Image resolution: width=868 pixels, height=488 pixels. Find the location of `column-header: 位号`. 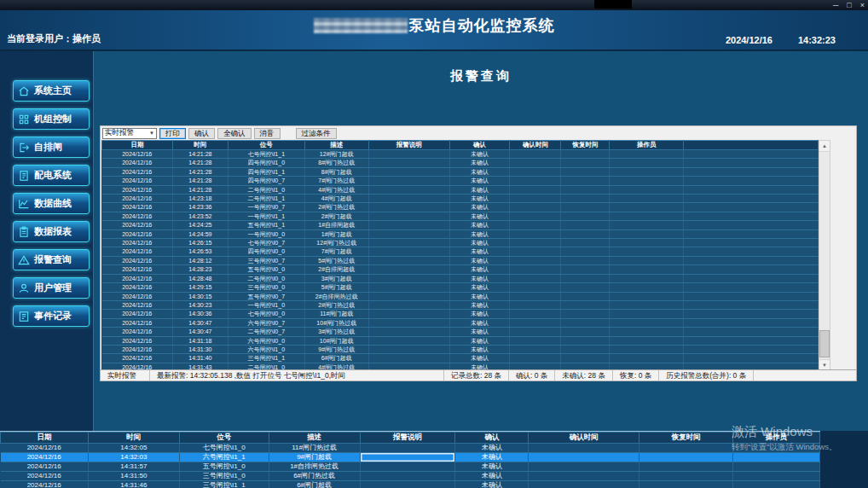

column-header: 位号 is located at coordinates (223, 439).